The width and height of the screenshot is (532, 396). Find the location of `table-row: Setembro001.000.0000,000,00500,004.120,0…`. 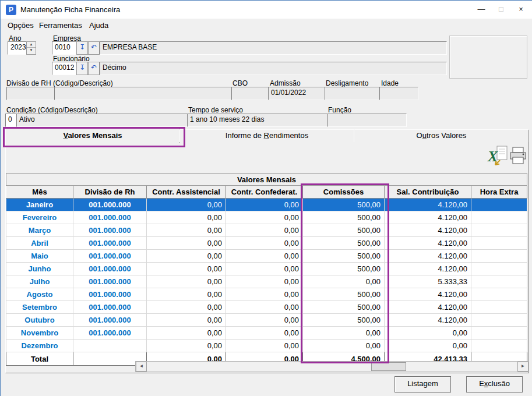

table-row: Setembro001.000.0000,000,00500,004.120,0… is located at coordinates (267, 307).